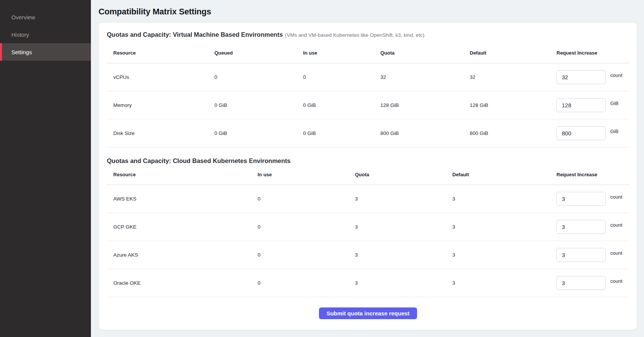 The height and width of the screenshot is (337, 644). What do you see at coordinates (368, 313) in the screenshot?
I see `submit-quota-increase-button: Submit quota increase request` at bounding box center [368, 313].